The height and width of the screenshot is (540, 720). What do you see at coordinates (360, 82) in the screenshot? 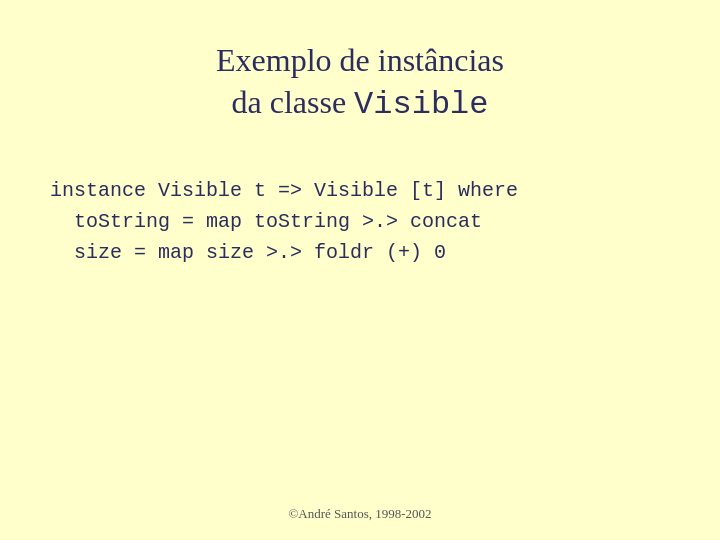
I see `title-block: Exemplo de instâncias da classe Visible` at bounding box center [360, 82].